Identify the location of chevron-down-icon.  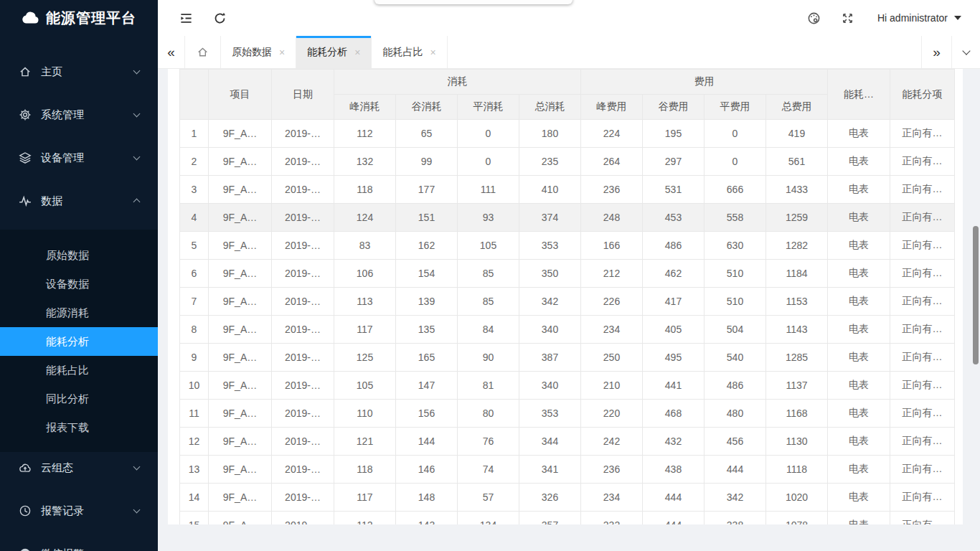
(137, 467).